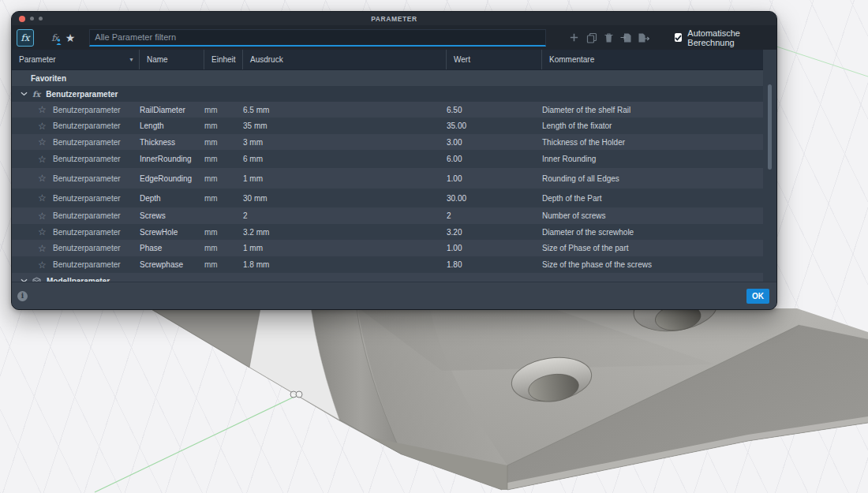 This screenshot has height=493, width=868. I want to click on cell-name: Screwphase, so click(172, 265).